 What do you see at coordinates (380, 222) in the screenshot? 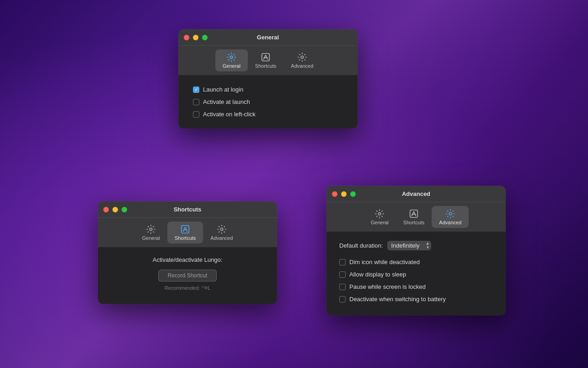
I see `tab-advanced-general-label: General` at bounding box center [380, 222].